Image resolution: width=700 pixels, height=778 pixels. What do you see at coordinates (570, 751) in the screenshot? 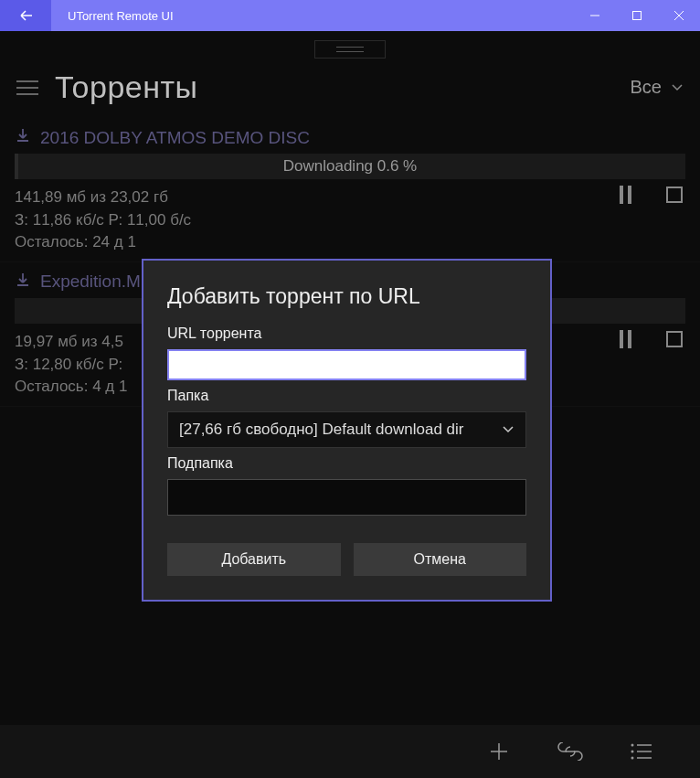
I see `link-button` at bounding box center [570, 751].